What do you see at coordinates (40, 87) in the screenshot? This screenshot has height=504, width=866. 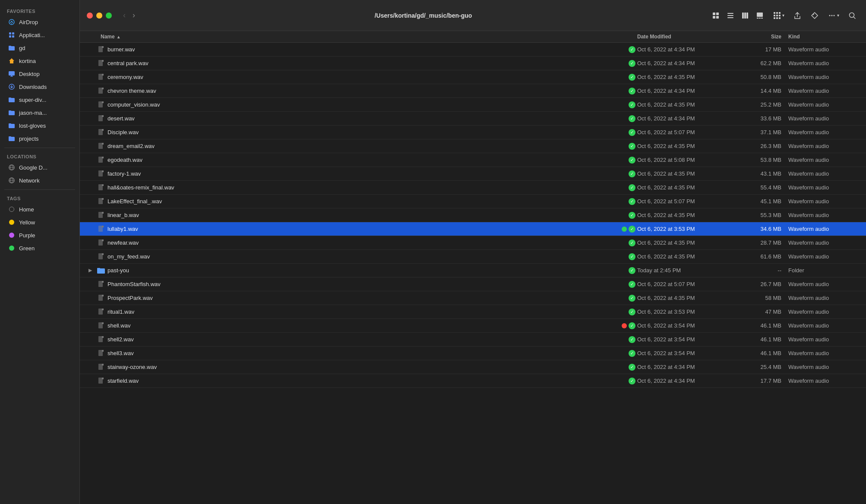 I see `sidebar-item-downloads: Downloads` at bounding box center [40, 87].